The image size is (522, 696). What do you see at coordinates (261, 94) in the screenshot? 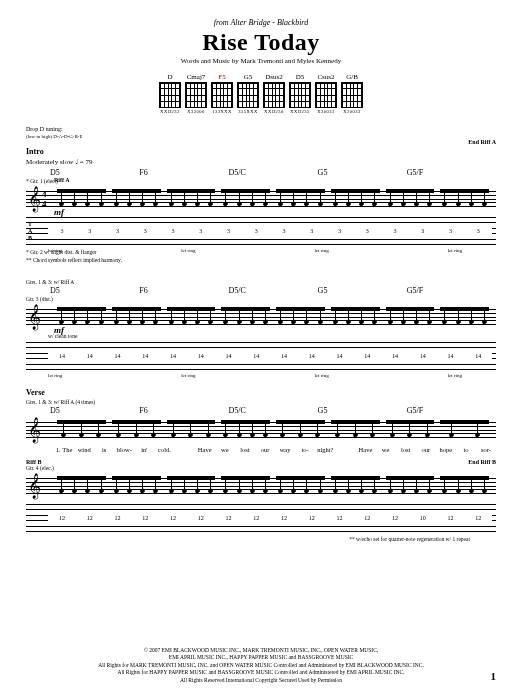
I see `chord-diagram-row: D XXO232 Cmaj7 X32000 F5 133XXX G5 355XX…` at bounding box center [261, 94].